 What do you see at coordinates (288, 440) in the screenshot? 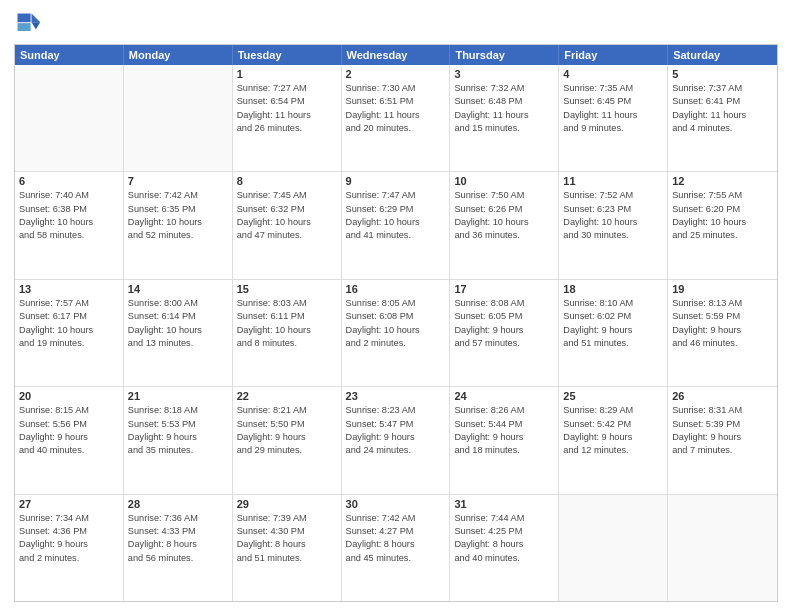
I see `calendar-cell: 22Sunrise: 8:21 AMSunset: 5:50 PMDayligh…` at bounding box center [288, 440].